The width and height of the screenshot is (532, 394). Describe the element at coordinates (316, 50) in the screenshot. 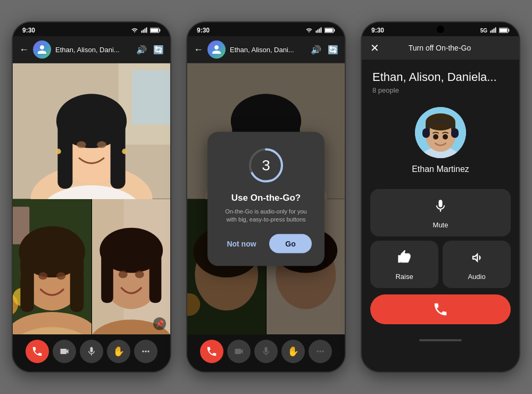

I see `speaker-icon-2: 🔊` at that location.